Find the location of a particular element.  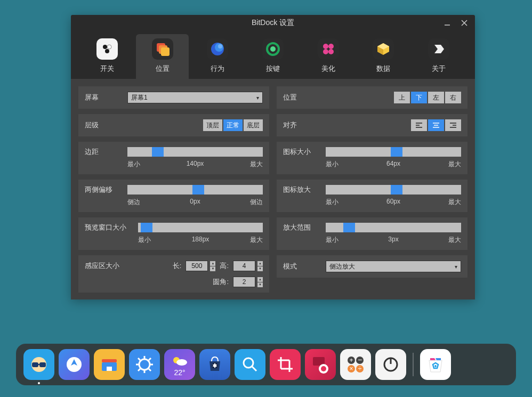

dock-record-icon is located at coordinates (320, 364).